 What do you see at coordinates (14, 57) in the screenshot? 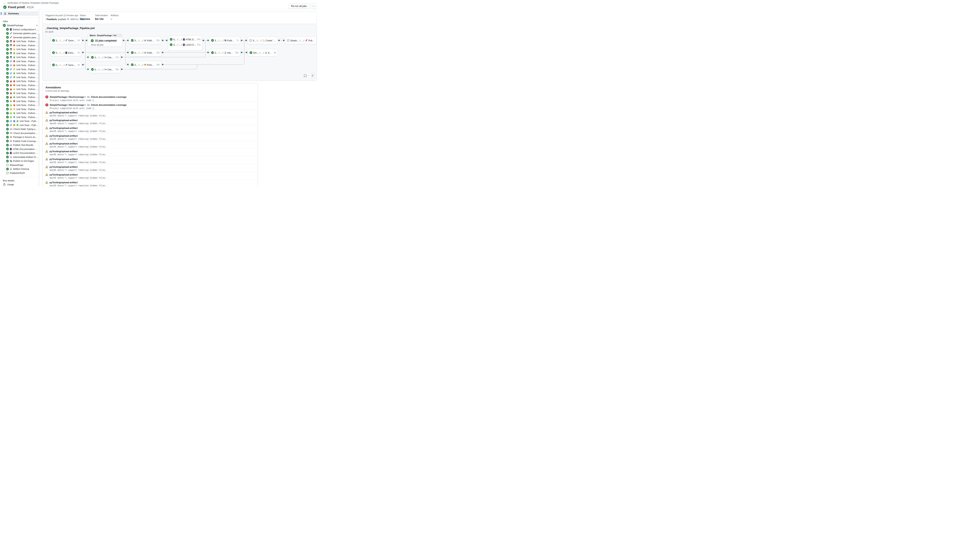
I see `dot-green-icon` at bounding box center [14, 57].